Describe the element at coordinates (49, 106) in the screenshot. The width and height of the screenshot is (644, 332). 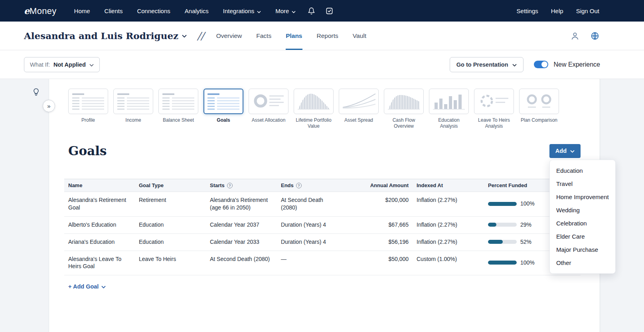
I see `expand-sidebar-button: »` at that location.